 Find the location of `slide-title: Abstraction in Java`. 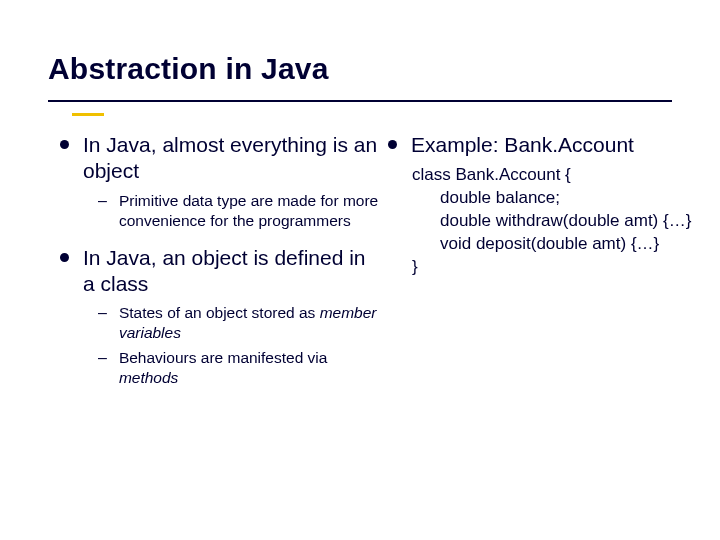

slide-title: Abstraction in Java is located at coordinates (360, 69).